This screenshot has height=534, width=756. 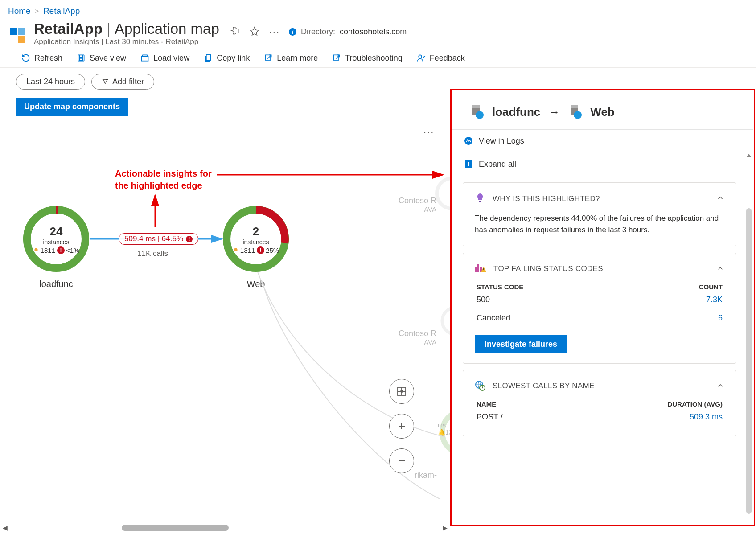 What do you see at coordinates (402, 461) in the screenshot?
I see `zoom-out-button` at bounding box center [402, 461].